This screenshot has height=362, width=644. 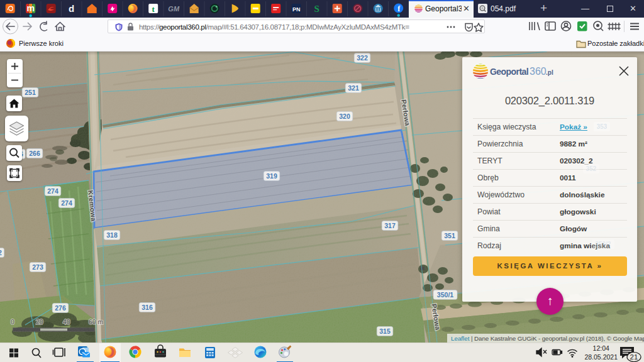 I want to click on svg-text: GM, so click(x=174, y=9).